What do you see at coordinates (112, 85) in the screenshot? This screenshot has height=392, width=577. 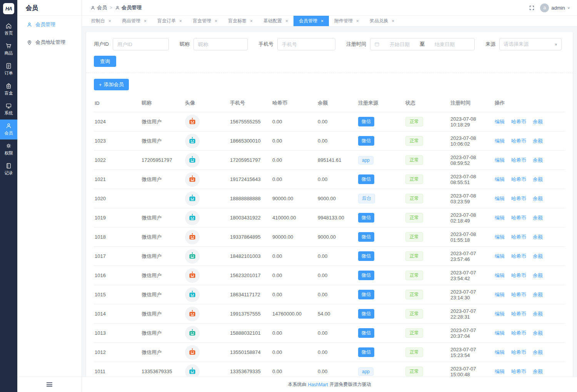 I see `add-member-button: + 添加会员` at bounding box center [112, 85].